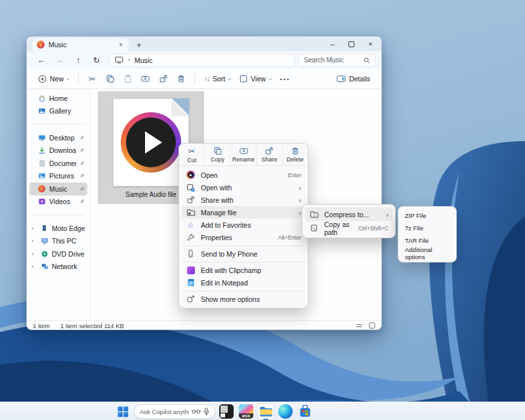 The width and height of the screenshot is (525, 420). Describe the element at coordinates (305, 411) in the screenshot. I see `taskbar-app-store` at that location.